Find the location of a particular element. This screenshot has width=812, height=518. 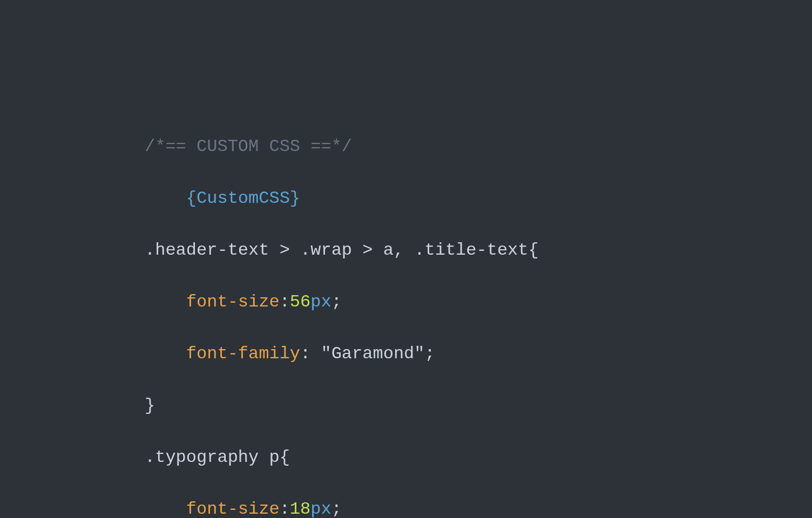

code-line: font-size:18px; is located at coordinates (478, 507).